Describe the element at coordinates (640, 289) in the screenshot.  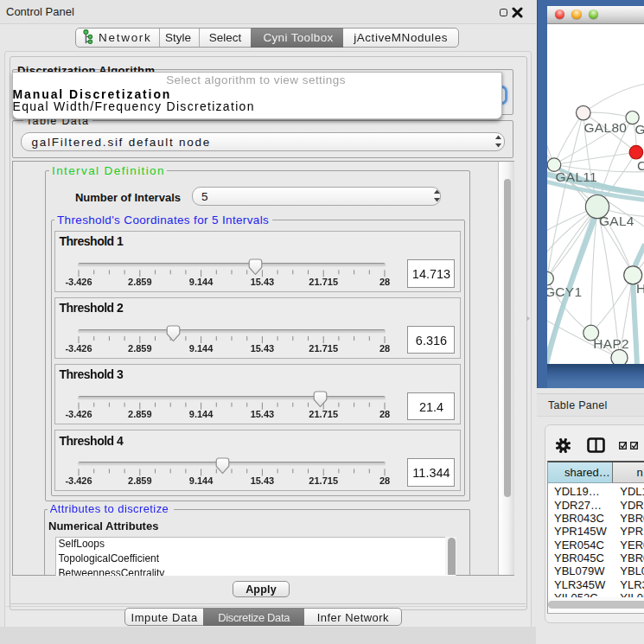
I see `svg-text: H` at that location.